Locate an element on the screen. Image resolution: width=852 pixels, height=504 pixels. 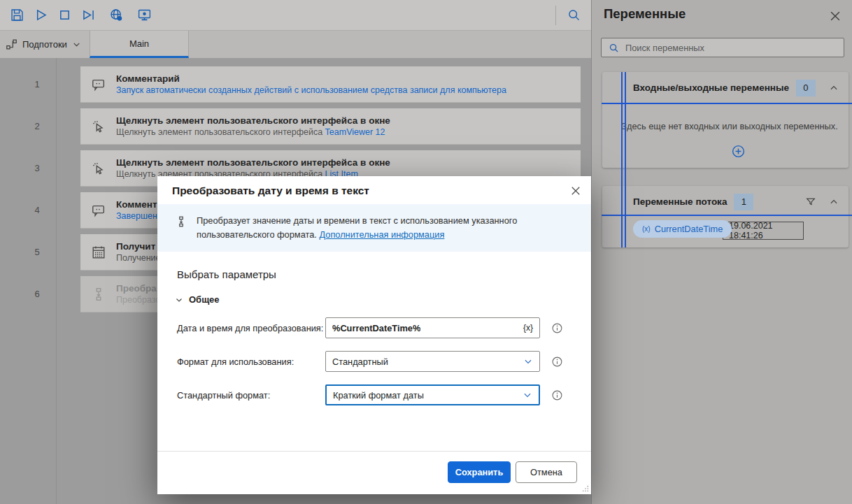
run-next-action-button is located at coordinates (88, 15).